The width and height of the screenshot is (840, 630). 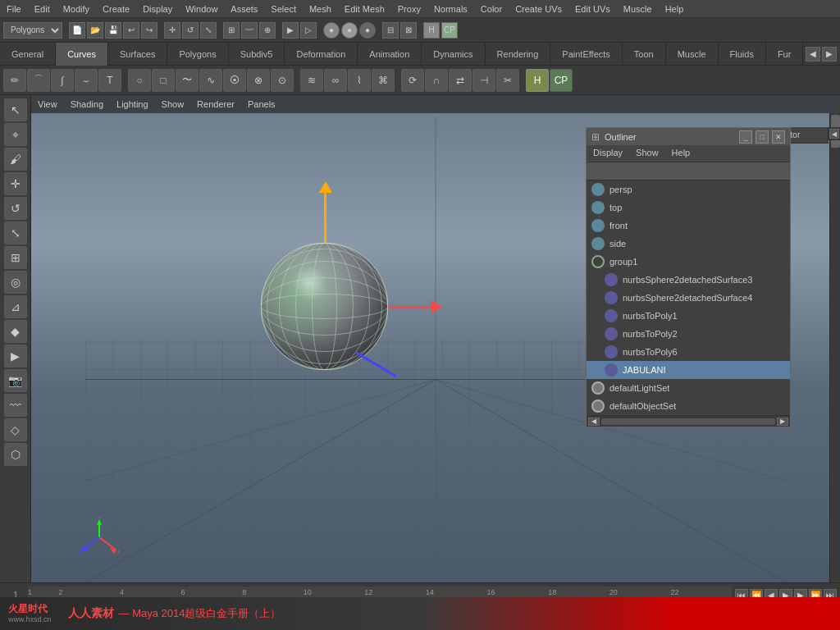 I want to click on menu-muscle: Muscle, so click(x=638, y=9).